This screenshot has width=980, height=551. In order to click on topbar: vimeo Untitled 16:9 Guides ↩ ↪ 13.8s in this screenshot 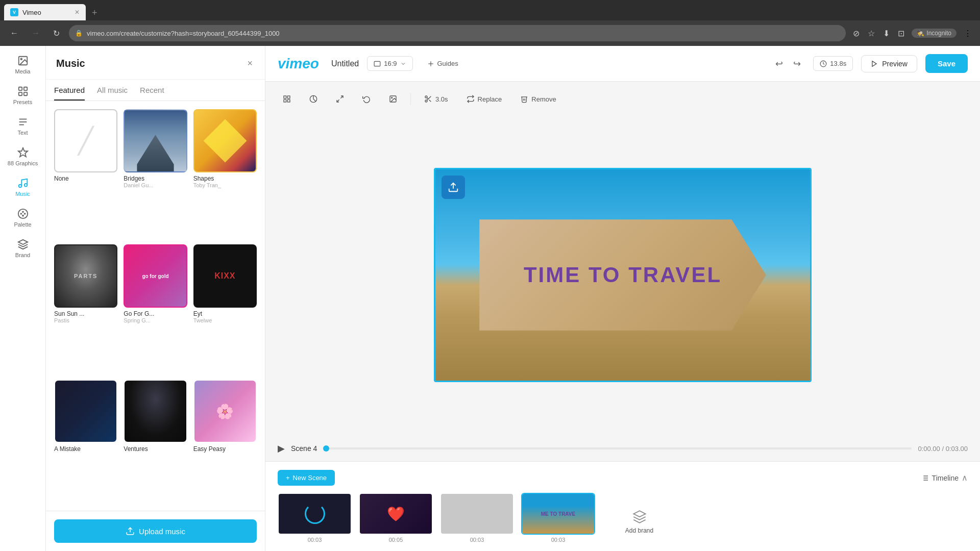, I will do `click(623, 64)`.